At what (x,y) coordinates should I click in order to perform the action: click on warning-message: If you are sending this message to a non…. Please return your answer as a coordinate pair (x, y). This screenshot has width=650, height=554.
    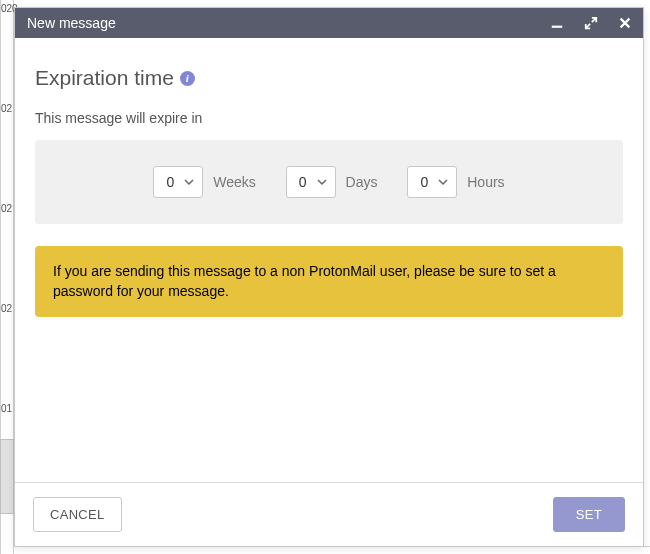
    Looking at the image, I should click on (329, 282).